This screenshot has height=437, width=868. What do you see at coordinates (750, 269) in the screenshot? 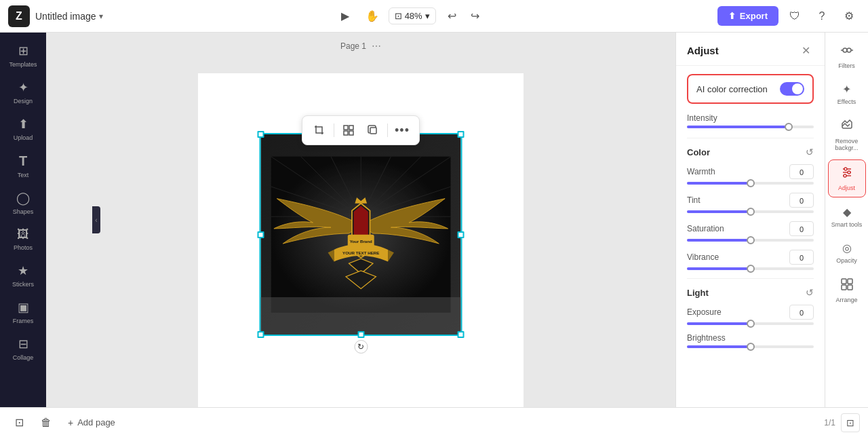
I see `vibrance-slider` at bounding box center [750, 269].